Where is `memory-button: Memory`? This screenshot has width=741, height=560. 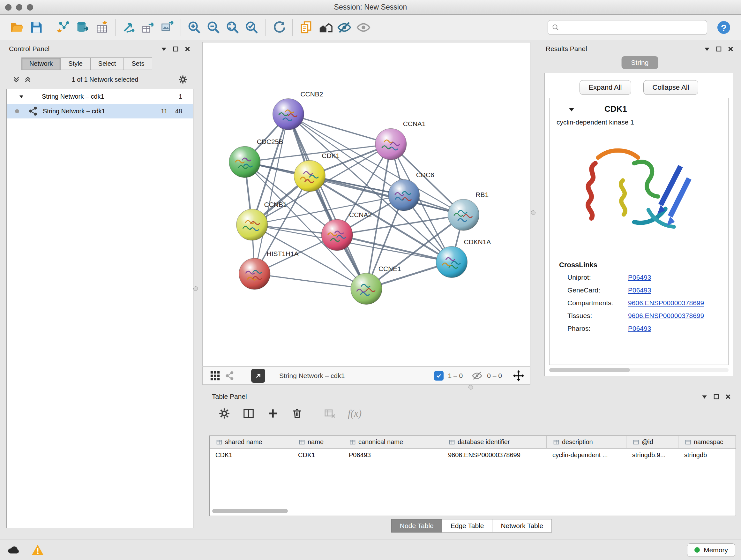
memory-button: Memory is located at coordinates (711, 550).